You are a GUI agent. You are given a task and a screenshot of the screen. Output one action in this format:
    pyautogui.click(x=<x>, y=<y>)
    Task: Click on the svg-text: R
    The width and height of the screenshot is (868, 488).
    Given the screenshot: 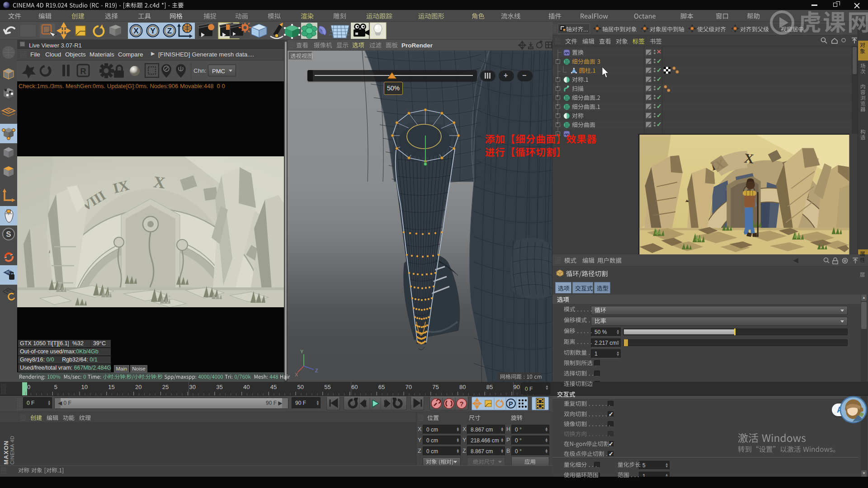 What is the action you would take?
    pyautogui.click(x=83, y=71)
    